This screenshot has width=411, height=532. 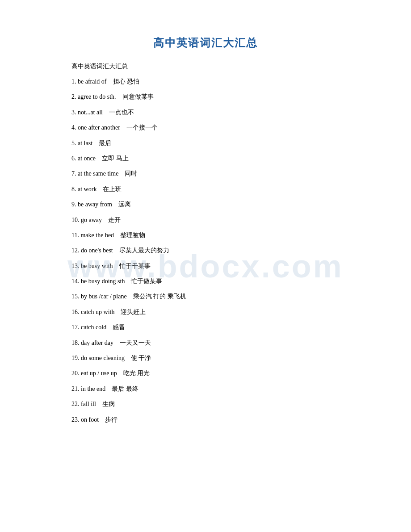 I want to click on list-item: 15. by bus /car / plane 乘公汽 打的 乘飞机, so click(x=206, y=297).